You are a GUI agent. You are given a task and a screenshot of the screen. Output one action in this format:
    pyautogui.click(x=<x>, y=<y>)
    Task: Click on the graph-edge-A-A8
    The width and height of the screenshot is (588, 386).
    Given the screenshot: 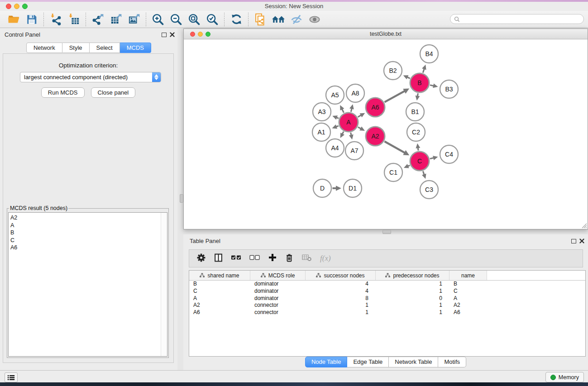 What is the action you would take?
    pyautogui.click(x=351, y=110)
    